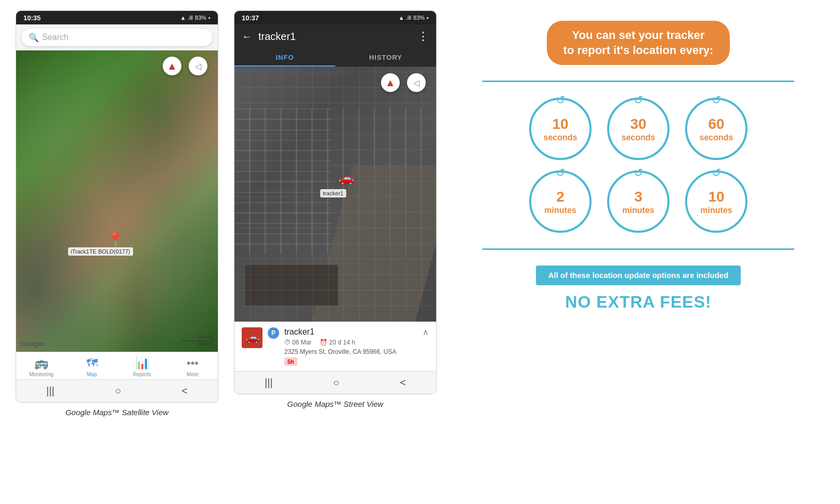 This screenshot has height=504, width=840. Describe the element at coordinates (638, 124) in the screenshot. I see `interval-number-30s: 30` at that location.